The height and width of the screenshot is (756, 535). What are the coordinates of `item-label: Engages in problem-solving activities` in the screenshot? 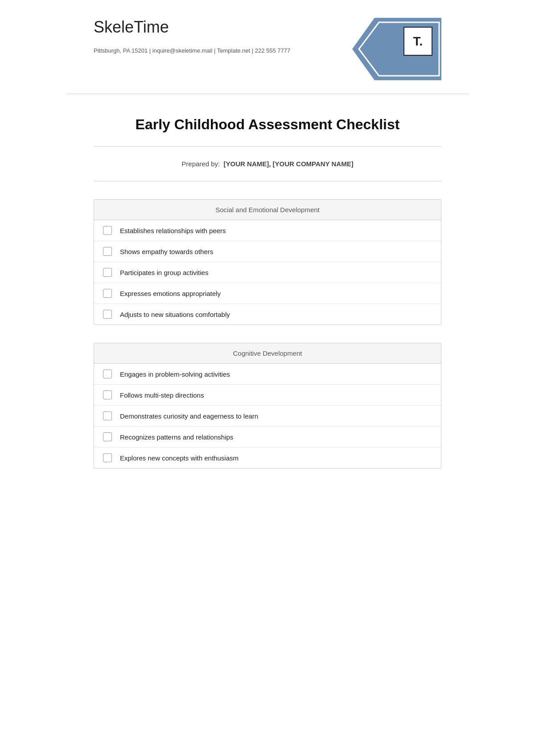 It's located at (175, 374).